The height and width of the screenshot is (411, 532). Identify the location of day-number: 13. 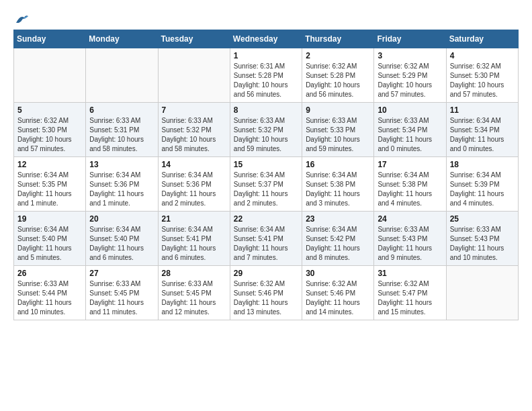
(122, 165).